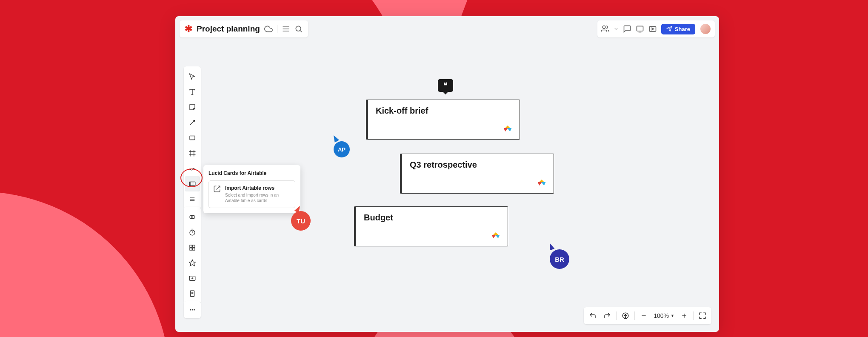  What do you see at coordinates (684, 316) in the screenshot?
I see `zoom-in-button` at bounding box center [684, 316].